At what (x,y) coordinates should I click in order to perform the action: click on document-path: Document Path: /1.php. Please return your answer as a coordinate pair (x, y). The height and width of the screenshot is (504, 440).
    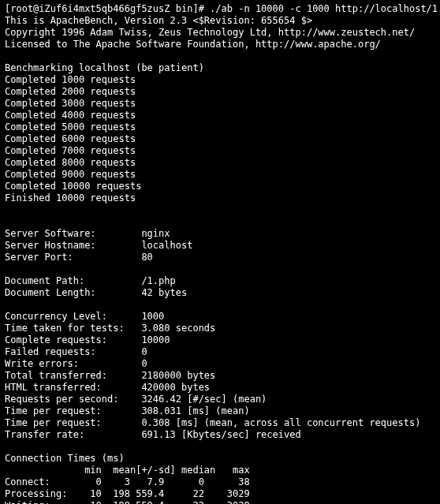
    Looking at the image, I should click on (220, 281).